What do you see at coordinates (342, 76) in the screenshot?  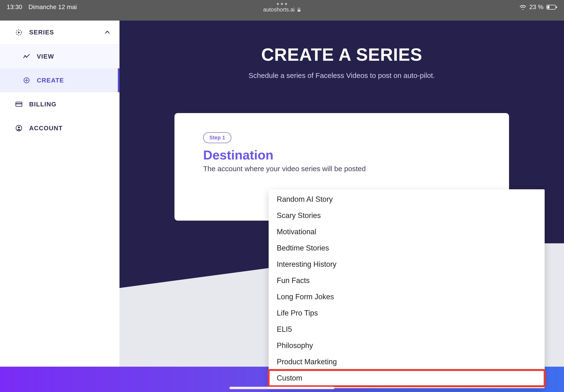 I see `page-subtitle: Schedule a series of Faceless Videos to …` at bounding box center [342, 76].